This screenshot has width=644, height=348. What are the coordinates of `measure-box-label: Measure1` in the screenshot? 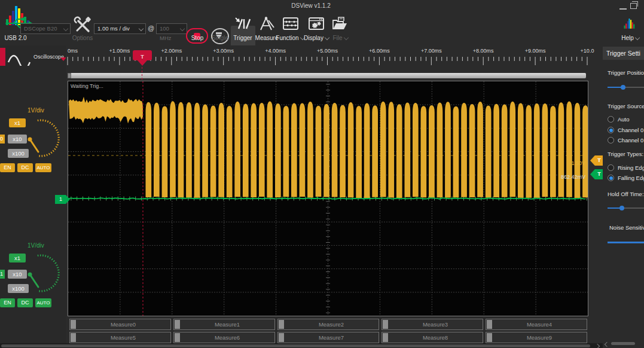 It's located at (227, 324).